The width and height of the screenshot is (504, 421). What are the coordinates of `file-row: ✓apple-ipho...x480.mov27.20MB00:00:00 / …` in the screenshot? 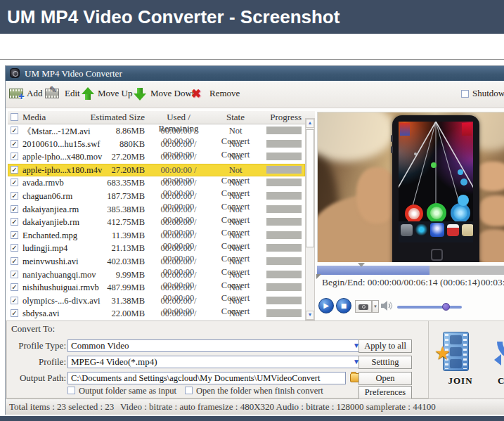 It's located at (156, 157).